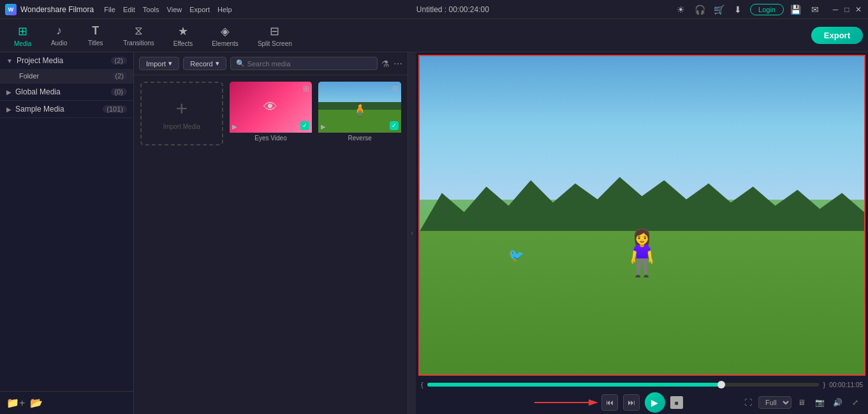 Image resolution: width=868 pixels, height=414 pixels. What do you see at coordinates (398, 64) in the screenshot?
I see `grid-icon: ⋯` at bounding box center [398, 64].